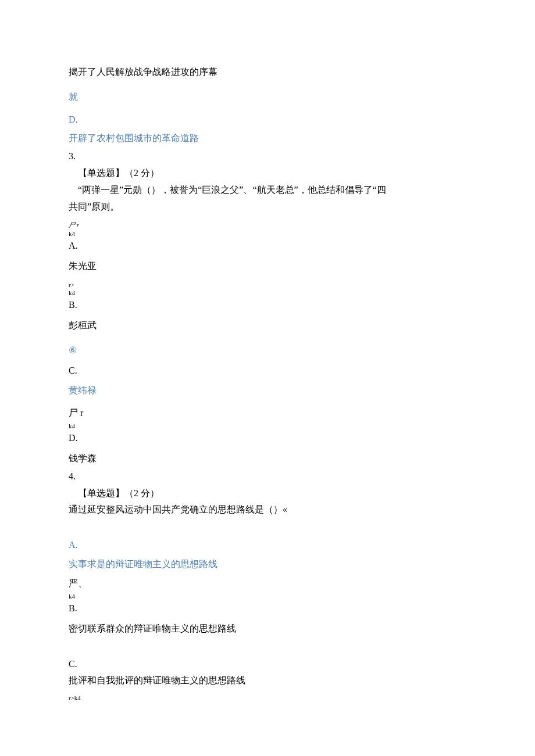 This screenshot has height=756, width=535. I want to click on option-d-text: 开辟了农村包围城市的革命道路, so click(268, 138).